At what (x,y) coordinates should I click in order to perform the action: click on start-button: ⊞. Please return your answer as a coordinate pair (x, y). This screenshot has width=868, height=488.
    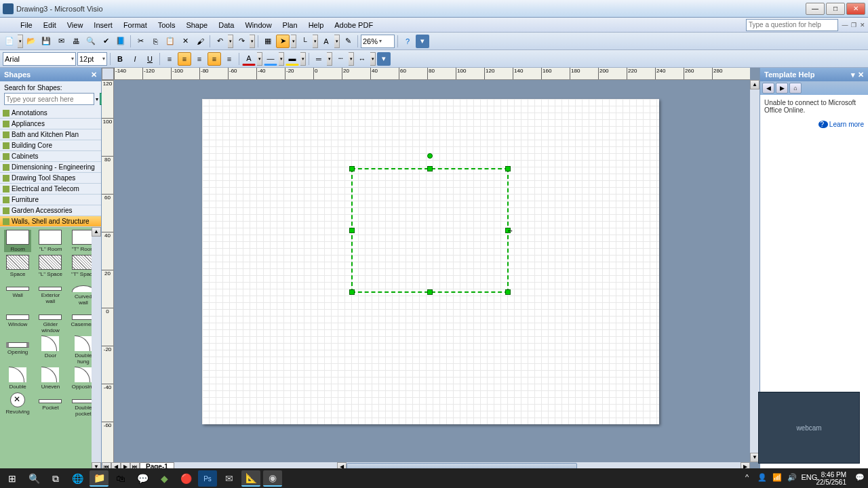
    Looking at the image, I should click on (12, 479).